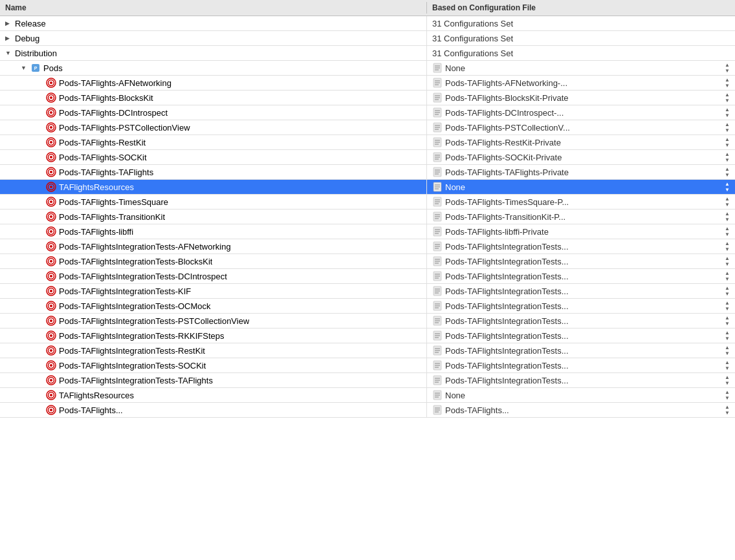 This screenshot has height=560, width=735. What do you see at coordinates (727, 65) in the screenshot?
I see `stepper-up-pods: ▲` at bounding box center [727, 65].